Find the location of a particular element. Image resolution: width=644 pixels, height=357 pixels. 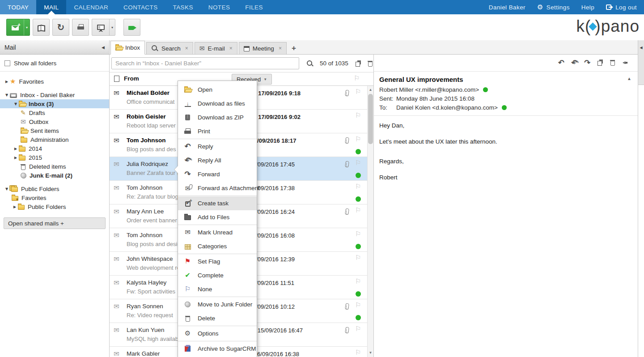

menu-item-forward: ↷Forward is located at coordinates (217, 174).